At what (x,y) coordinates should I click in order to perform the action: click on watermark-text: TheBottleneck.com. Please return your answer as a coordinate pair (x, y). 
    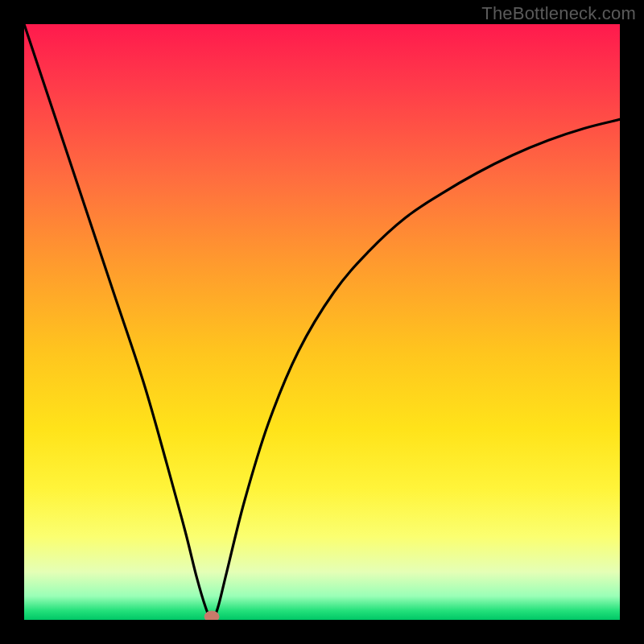
    Looking at the image, I should click on (559, 14).